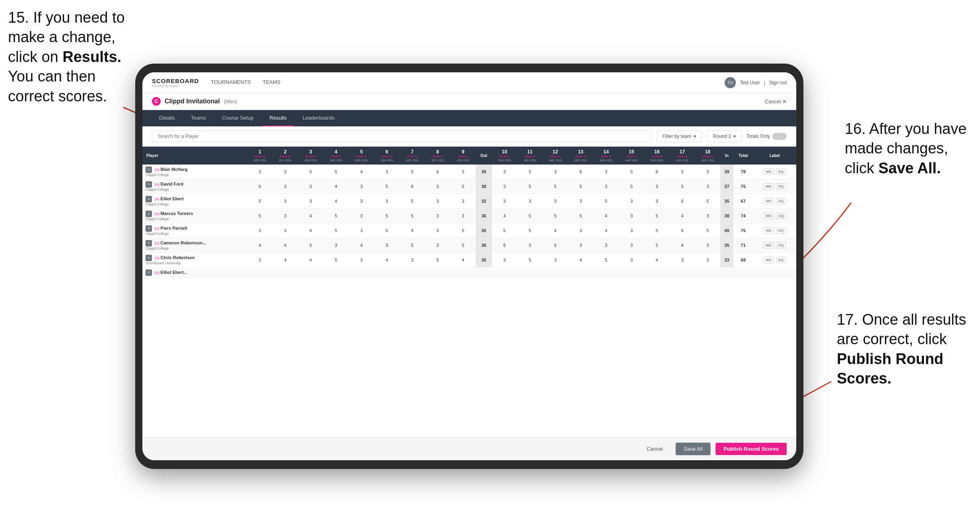 The image size is (980, 527). Describe the element at coordinates (272, 83) in the screenshot. I see `nav-teams: TEAMS` at that location.